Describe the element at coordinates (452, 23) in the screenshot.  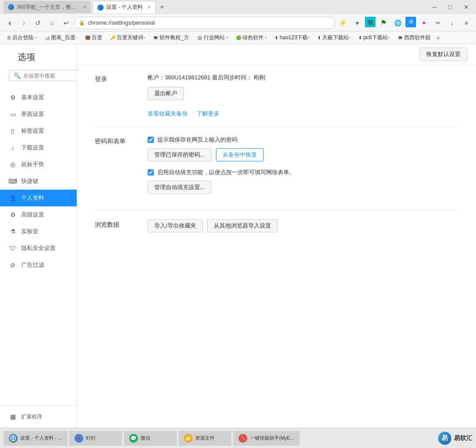
I see `download-button: ↓` at that location.